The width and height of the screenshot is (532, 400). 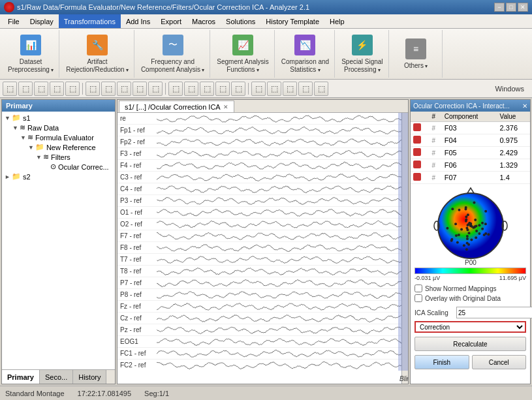 I want to click on menu-item-help: Help, so click(x=337, y=21).